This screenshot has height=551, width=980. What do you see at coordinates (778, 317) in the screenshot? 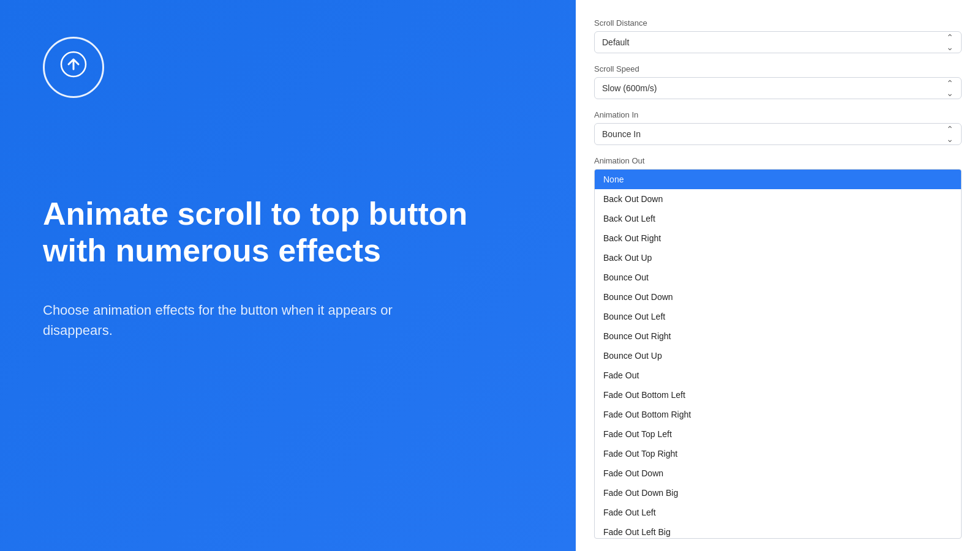
I see `animation-out-option-7: Bounce Out Left` at bounding box center [778, 317].